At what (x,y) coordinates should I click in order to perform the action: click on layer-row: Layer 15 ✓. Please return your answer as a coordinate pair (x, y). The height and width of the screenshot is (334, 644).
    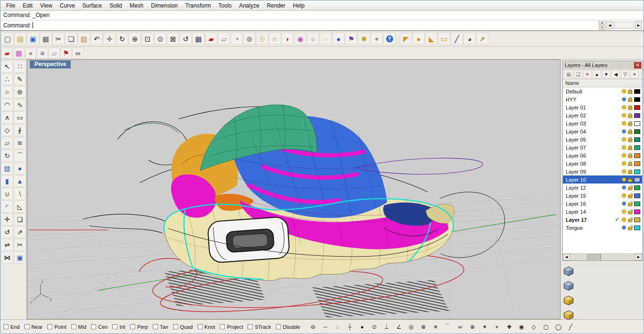
    Looking at the image, I should click on (603, 195).